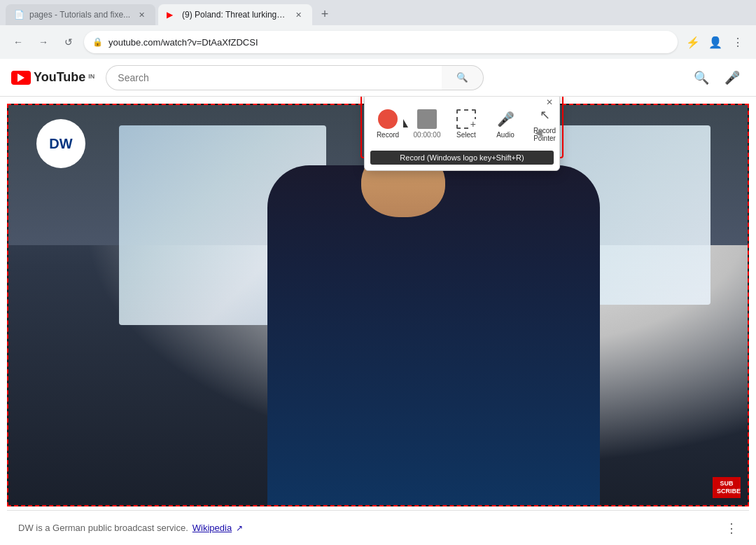 The width and height of the screenshot is (756, 545). I want to click on refresh-button: ↺, so click(69, 42).